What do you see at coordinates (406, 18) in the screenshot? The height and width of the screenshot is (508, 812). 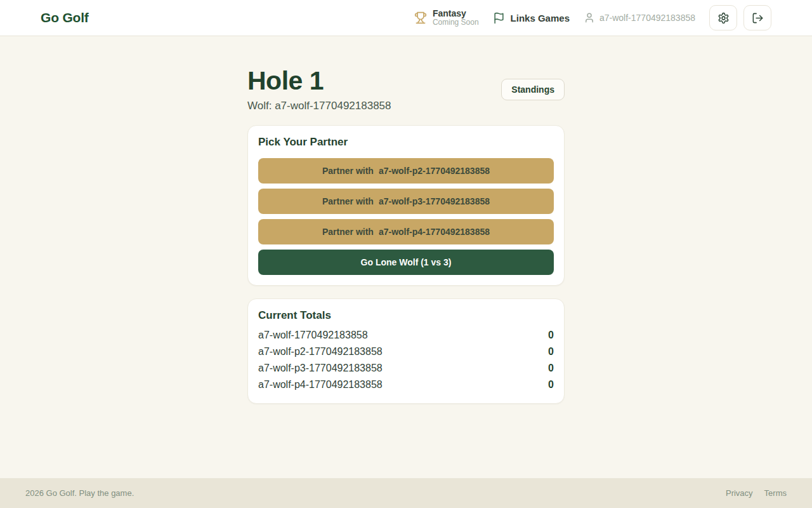 I see `header: Go Golf Fantasy Coming Soon` at bounding box center [406, 18].